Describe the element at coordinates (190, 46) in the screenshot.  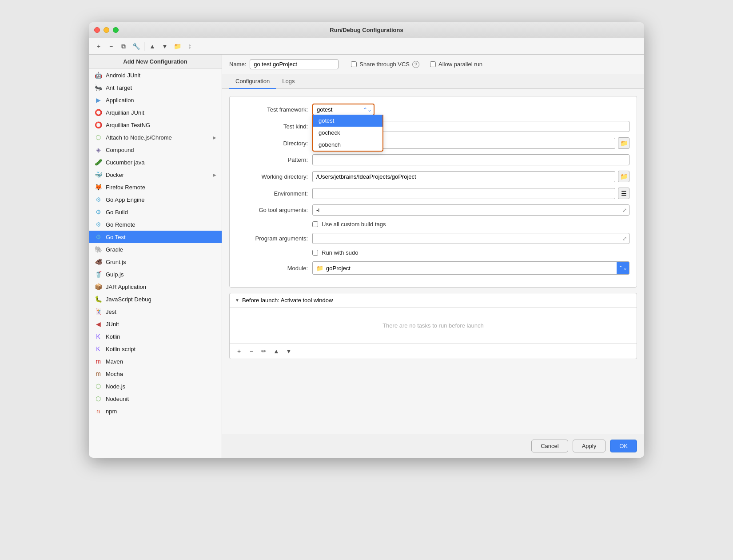
I see `sort-button: ↕` at that location.